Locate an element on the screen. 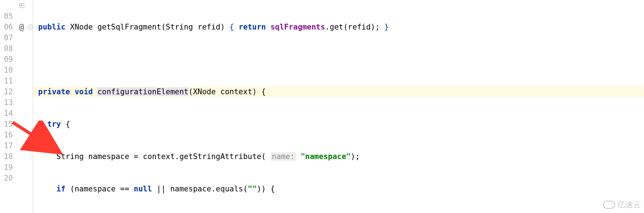 Image resolution: width=644 pixels, height=213 pixels. line-number: 13 is located at coordinates (6, 103).